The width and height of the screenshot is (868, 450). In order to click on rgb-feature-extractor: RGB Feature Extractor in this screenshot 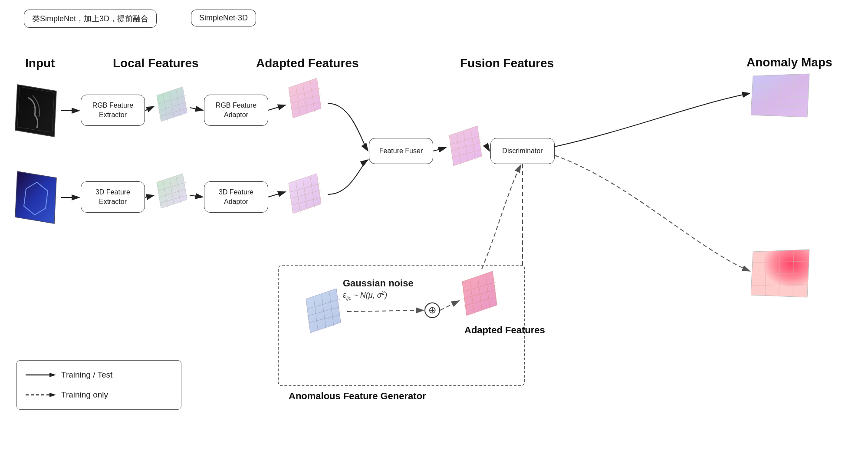, I will do `click(113, 110)`.